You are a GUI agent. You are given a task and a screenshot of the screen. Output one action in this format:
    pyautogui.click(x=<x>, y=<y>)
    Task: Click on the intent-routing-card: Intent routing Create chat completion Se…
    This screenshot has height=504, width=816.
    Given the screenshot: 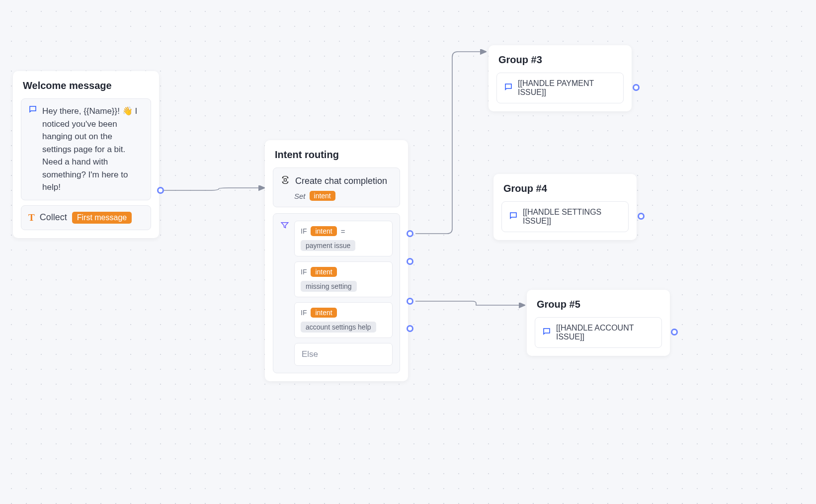 What is the action you would take?
    pyautogui.click(x=336, y=260)
    